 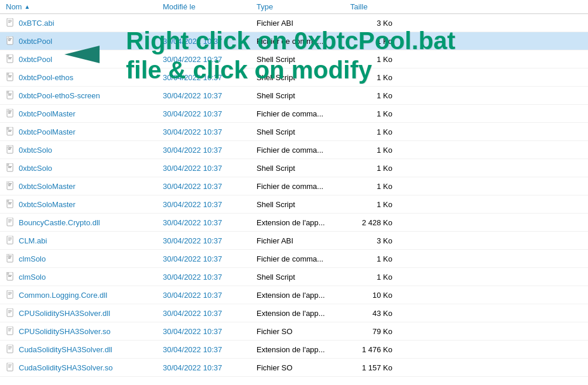 I want to click on table-row: CPUSoliditySHA3Solver.dll30/04/2022 10:3…, so click(x=294, y=314).